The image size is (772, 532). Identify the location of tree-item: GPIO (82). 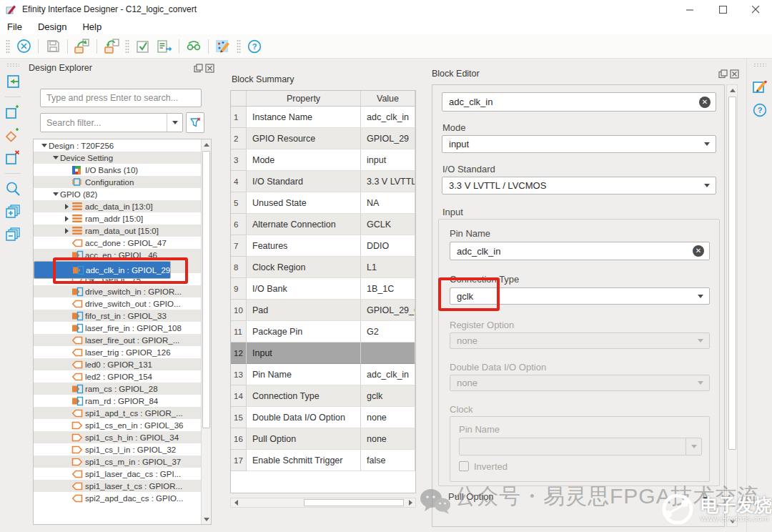
(117, 194).